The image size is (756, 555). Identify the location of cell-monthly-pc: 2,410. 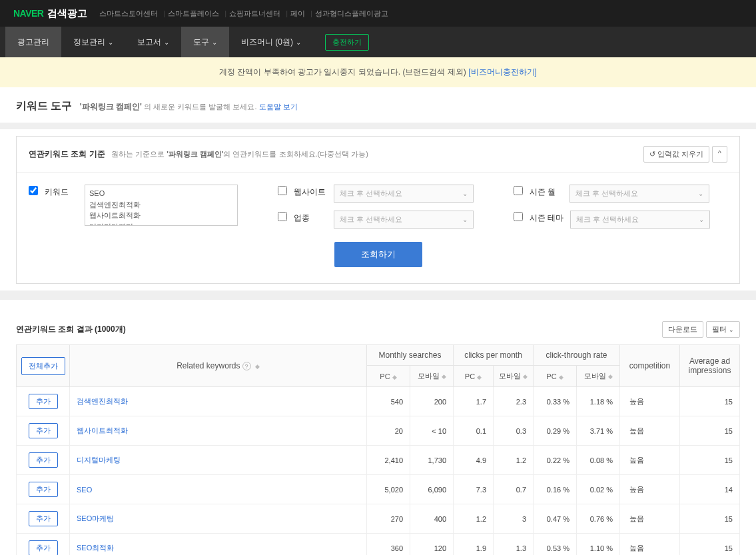
(389, 460).